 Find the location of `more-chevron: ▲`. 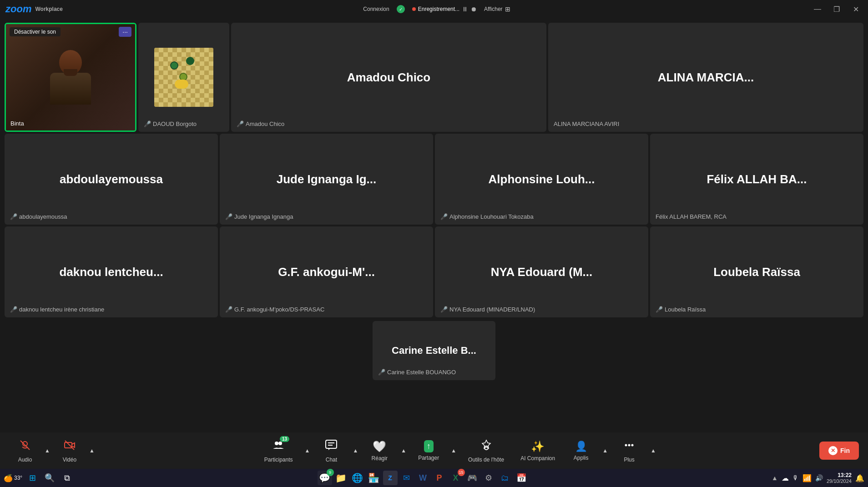

more-chevron: ▲ is located at coordinates (653, 451).